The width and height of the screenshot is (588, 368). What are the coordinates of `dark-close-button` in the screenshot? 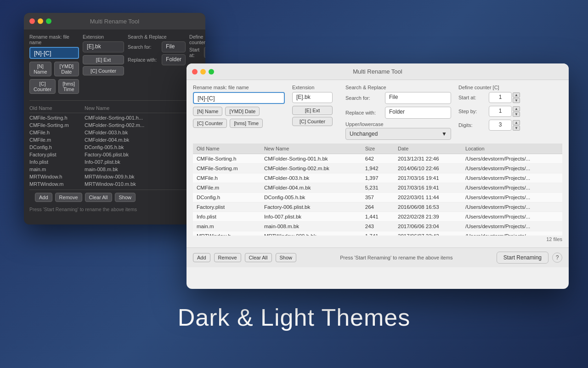 It's located at (32, 21).